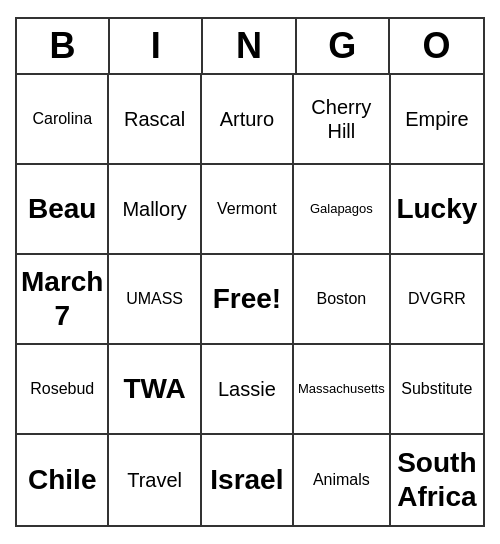 The image size is (500, 544). What do you see at coordinates (248, 390) in the screenshot?
I see `cell-r3-c2: Lassie` at bounding box center [248, 390].